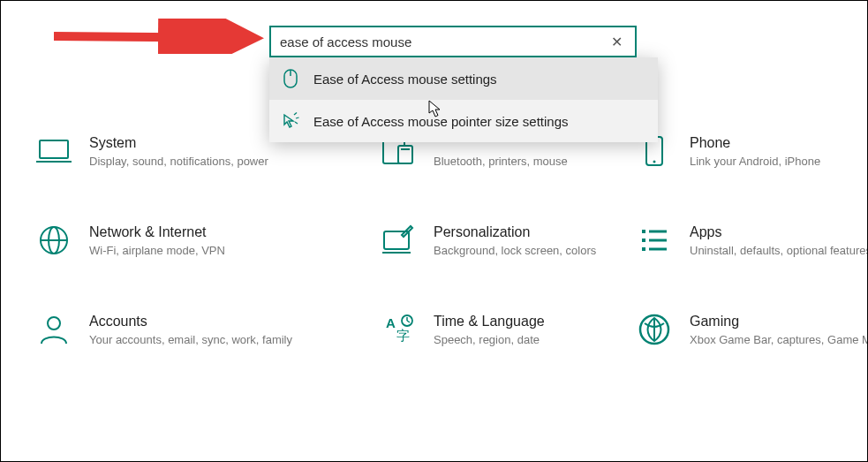  I want to click on tile-title: Accounts, so click(191, 322).